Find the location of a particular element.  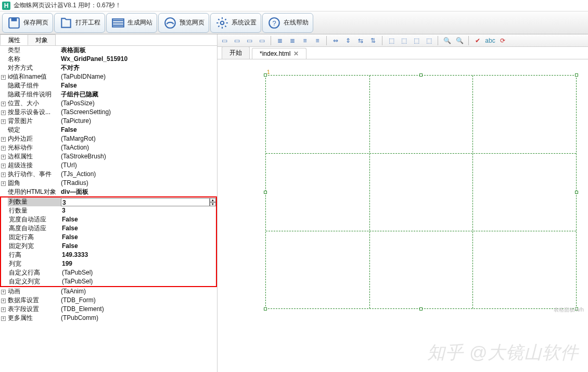

system-settings-button: 系统设置 is located at coordinates (236, 23).